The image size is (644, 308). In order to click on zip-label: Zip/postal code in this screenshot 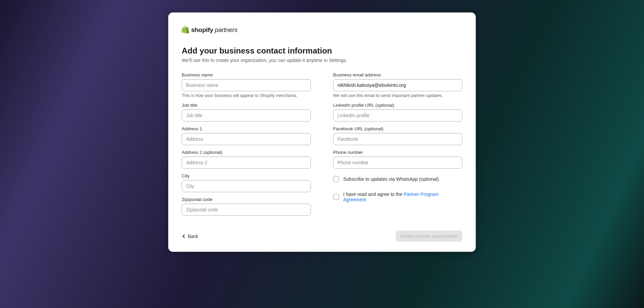, I will do `click(246, 199)`.